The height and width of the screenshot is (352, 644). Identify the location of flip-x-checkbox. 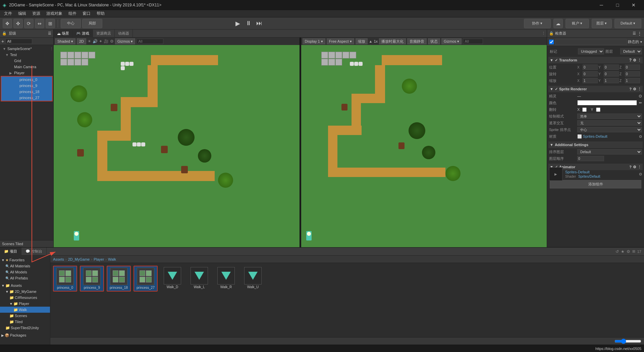
(584, 109).